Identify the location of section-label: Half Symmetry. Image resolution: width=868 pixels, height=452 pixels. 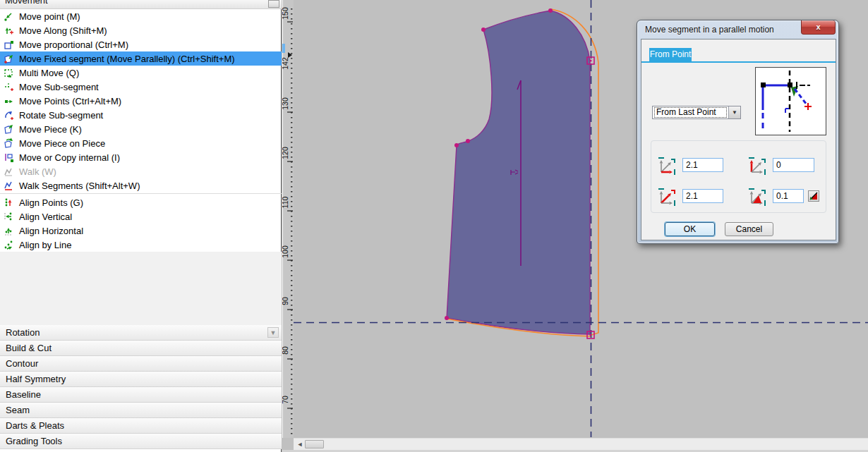
(35, 379).